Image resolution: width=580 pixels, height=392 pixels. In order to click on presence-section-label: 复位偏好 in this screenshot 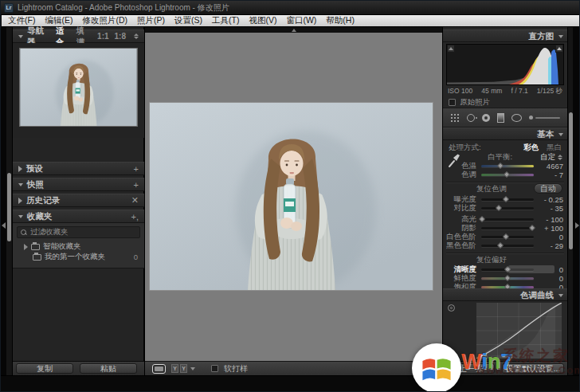, I will do `click(492, 260)`.